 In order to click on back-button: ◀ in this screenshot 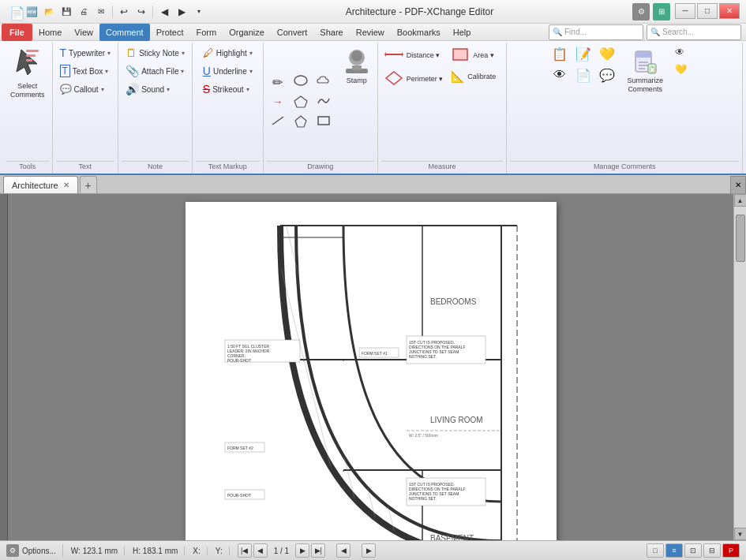, I will do `click(164, 12)`.